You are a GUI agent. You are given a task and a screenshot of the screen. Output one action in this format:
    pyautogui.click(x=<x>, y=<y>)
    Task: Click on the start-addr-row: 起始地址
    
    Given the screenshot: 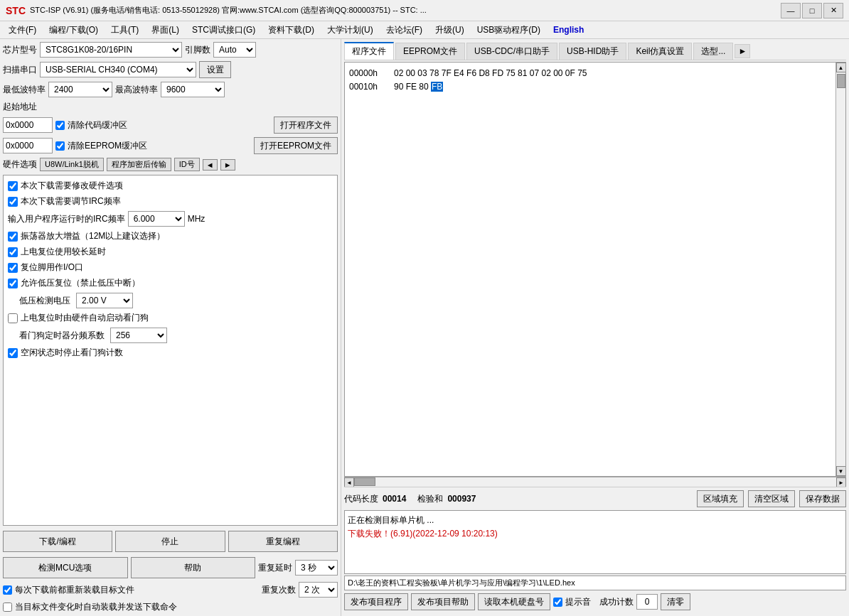 What is the action you would take?
    pyautogui.click(x=171, y=107)
    